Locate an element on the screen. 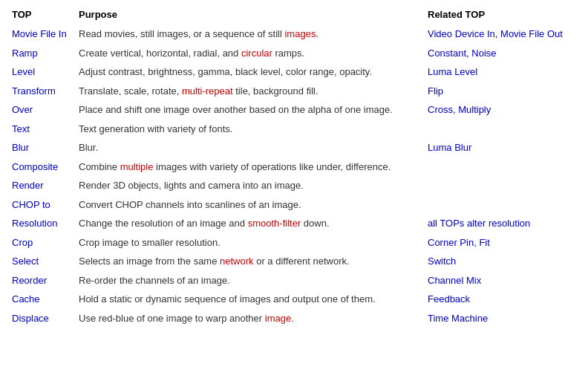 The image size is (588, 384). purpose-text: Change the resolution of an image and sm… is located at coordinates (249, 224).